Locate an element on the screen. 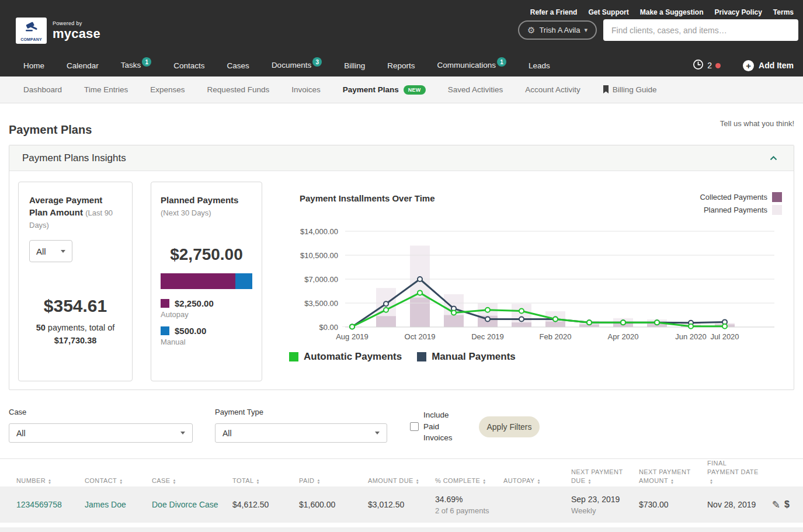  case-filter-select: All is located at coordinates (100, 433).